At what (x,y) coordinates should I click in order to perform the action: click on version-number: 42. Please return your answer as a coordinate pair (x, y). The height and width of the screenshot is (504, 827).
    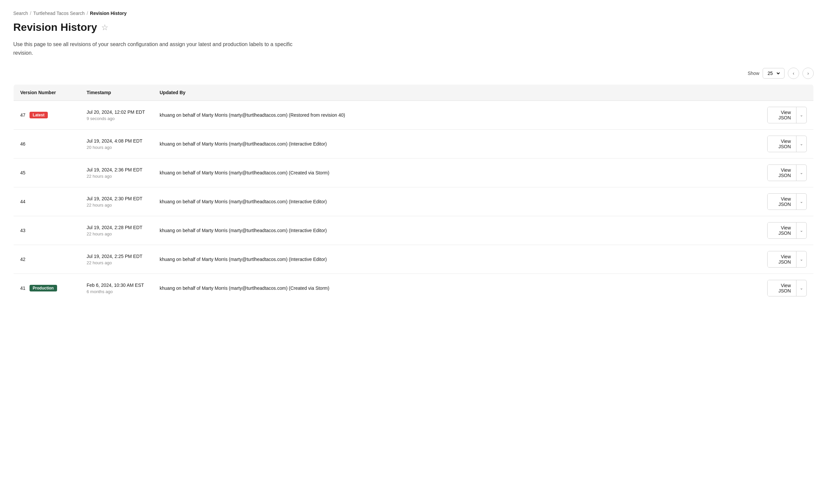
    Looking at the image, I should click on (23, 259).